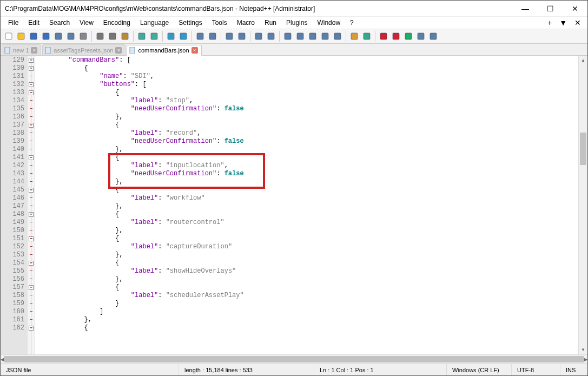  What do you see at coordinates (60, 23) in the screenshot?
I see `menu-search: Search` at bounding box center [60, 23].